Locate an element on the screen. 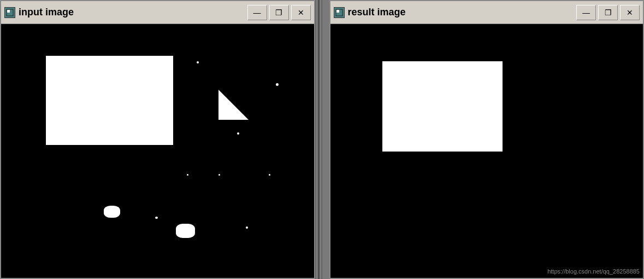 This screenshot has width=644, height=279. result-close-button: ✕ is located at coordinates (630, 13).